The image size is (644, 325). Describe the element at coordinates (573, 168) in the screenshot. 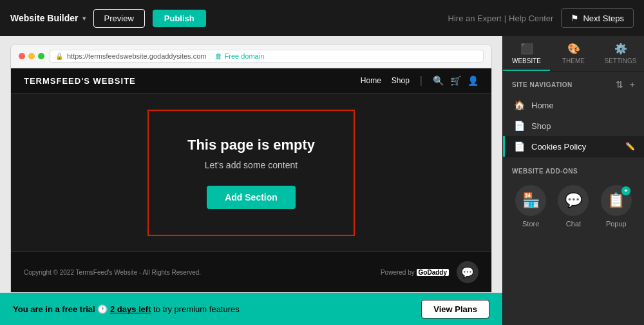

I see `website-addons-header: WEBSITE ADD-ONS` at that location.